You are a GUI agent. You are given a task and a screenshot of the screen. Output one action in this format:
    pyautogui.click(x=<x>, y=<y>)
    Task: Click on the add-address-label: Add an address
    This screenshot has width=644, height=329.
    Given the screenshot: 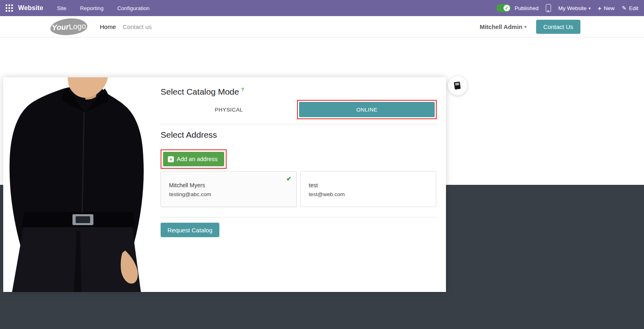 What is the action you would take?
    pyautogui.click(x=197, y=159)
    